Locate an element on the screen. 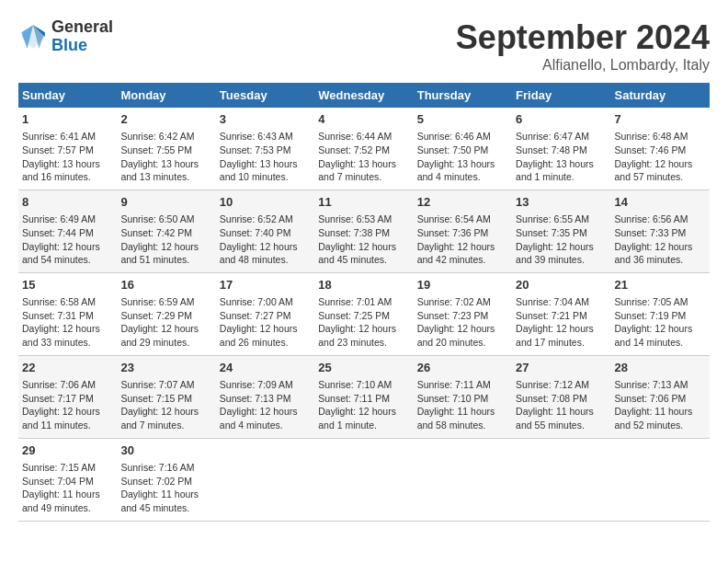  day-number: 21 is located at coordinates (660, 285).